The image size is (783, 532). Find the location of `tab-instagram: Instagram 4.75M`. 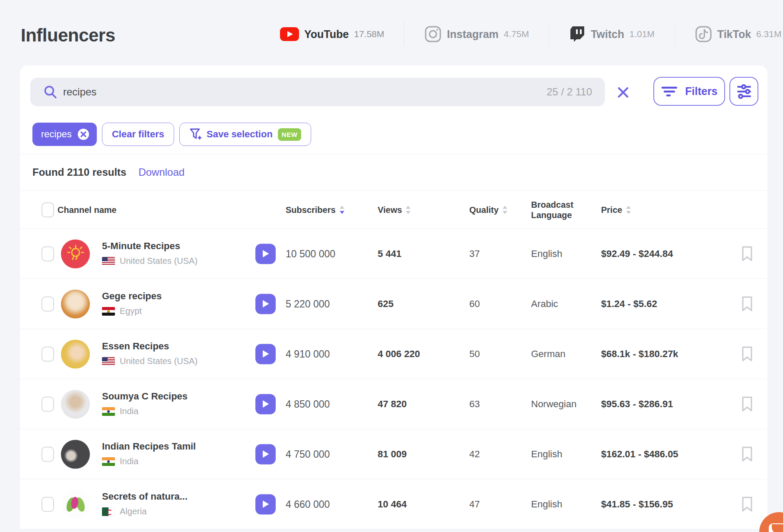

tab-instagram: Instagram 4.75M is located at coordinates (476, 34).